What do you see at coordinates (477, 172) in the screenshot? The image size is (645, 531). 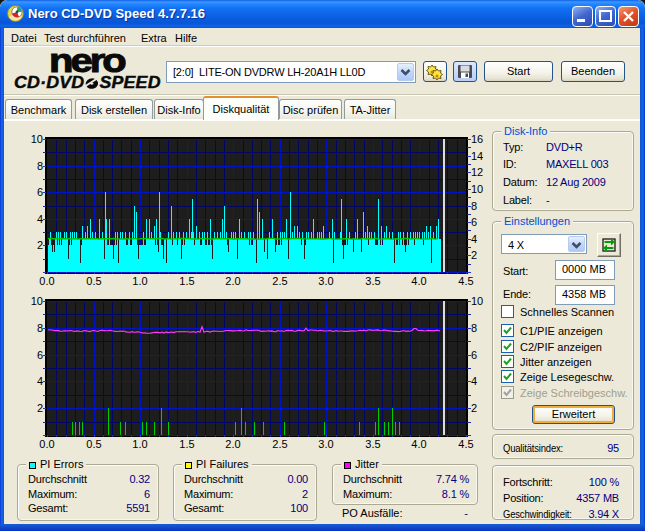 I see `svg-text: 12` at bounding box center [477, 172].